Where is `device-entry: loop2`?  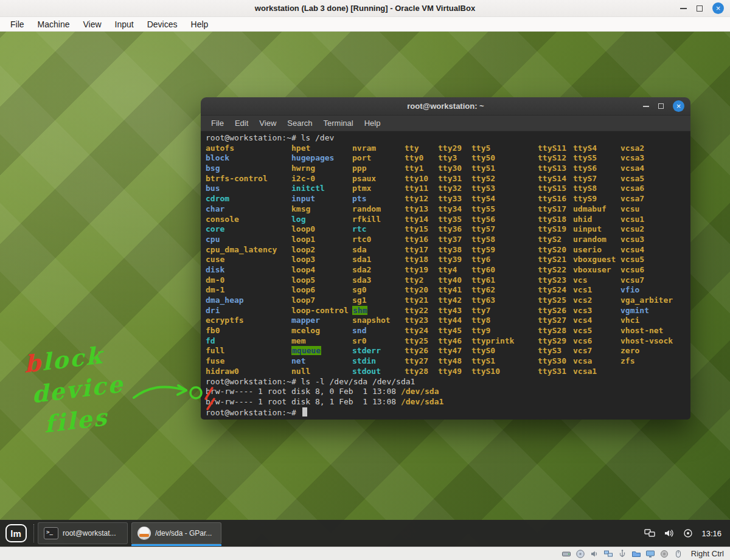 device-entry: loop2 is located at coordinates (303, 249).